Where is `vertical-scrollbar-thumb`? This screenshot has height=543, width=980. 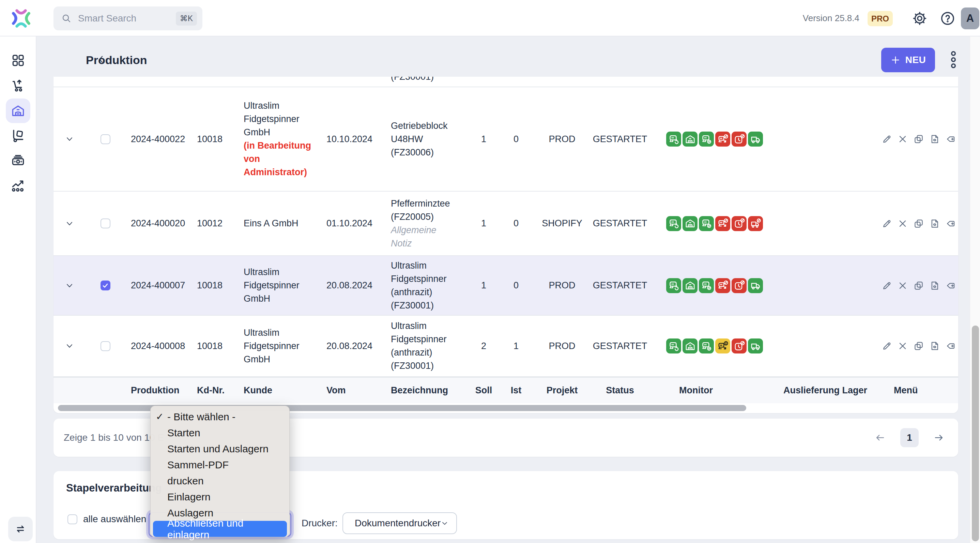
vertical-scrollbar-thumb is located at coordinates (975, 433).